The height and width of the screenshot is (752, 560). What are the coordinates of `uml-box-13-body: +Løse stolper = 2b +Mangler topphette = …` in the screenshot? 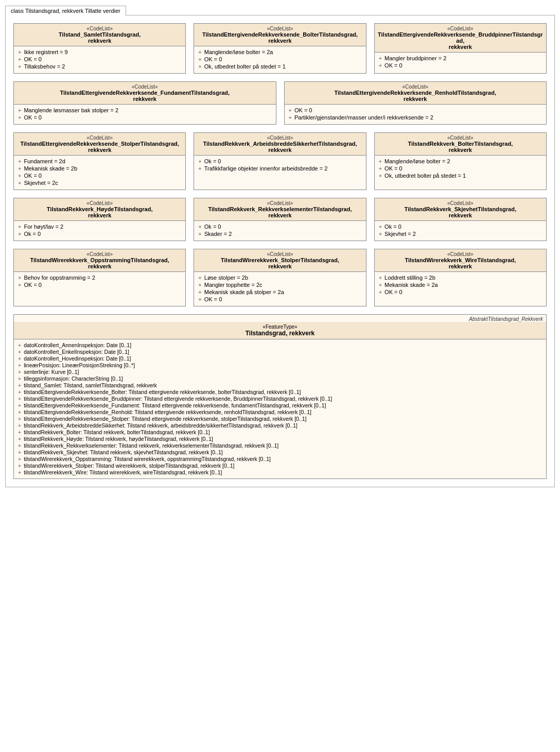 It's located at (280, 289).